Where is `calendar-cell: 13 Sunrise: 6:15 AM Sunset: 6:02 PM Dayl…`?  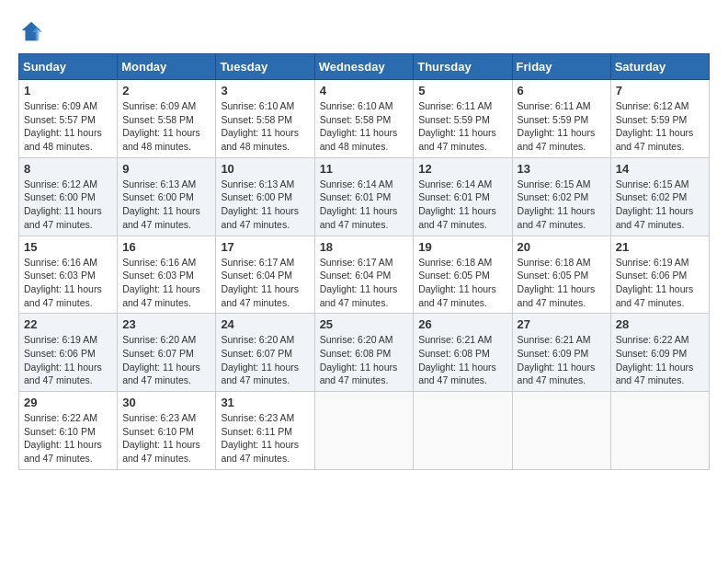
calendar-cell: 13 Sunrise: 6:15 AM Sunset: 6:02 PM Dayl… is located at coordinates (561, 197).